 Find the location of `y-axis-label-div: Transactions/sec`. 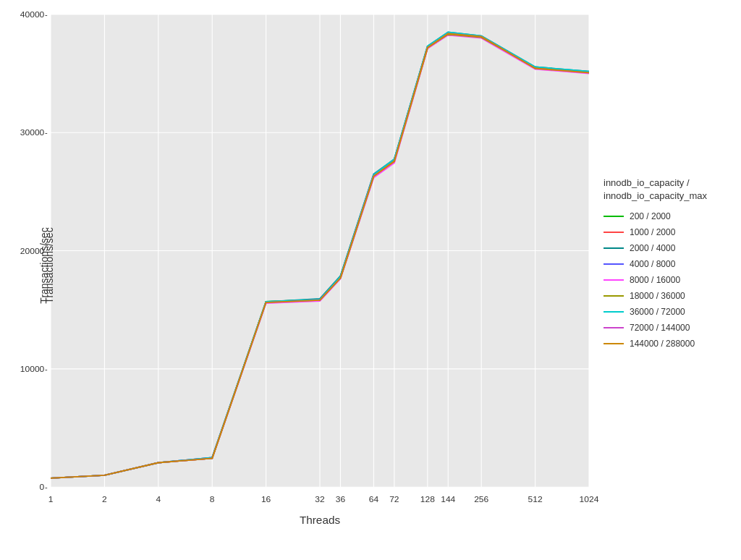

y-axis-label-div: Transactions/sec is located at coordinates (44, 265).